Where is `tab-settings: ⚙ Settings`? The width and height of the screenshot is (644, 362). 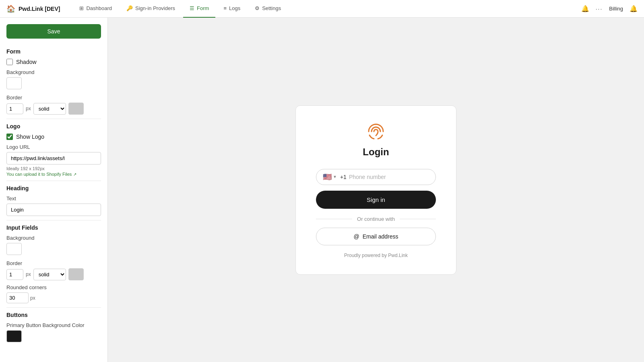 tab-settings: ⚙ Settings is located at coordinates (268, 9).